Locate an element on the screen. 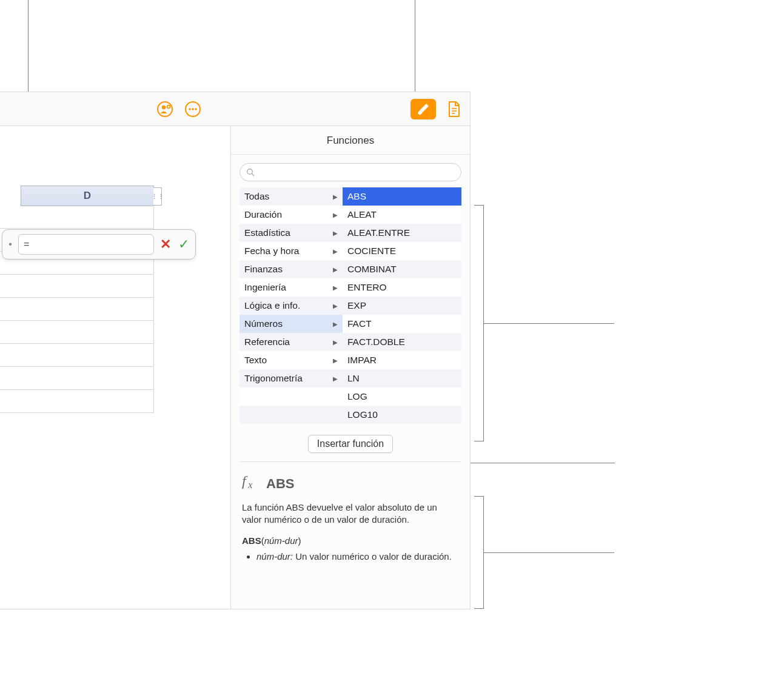 The image size is (784, 681). function-syntax: ABS(núm-dur) is located at coordinates (350, 541).